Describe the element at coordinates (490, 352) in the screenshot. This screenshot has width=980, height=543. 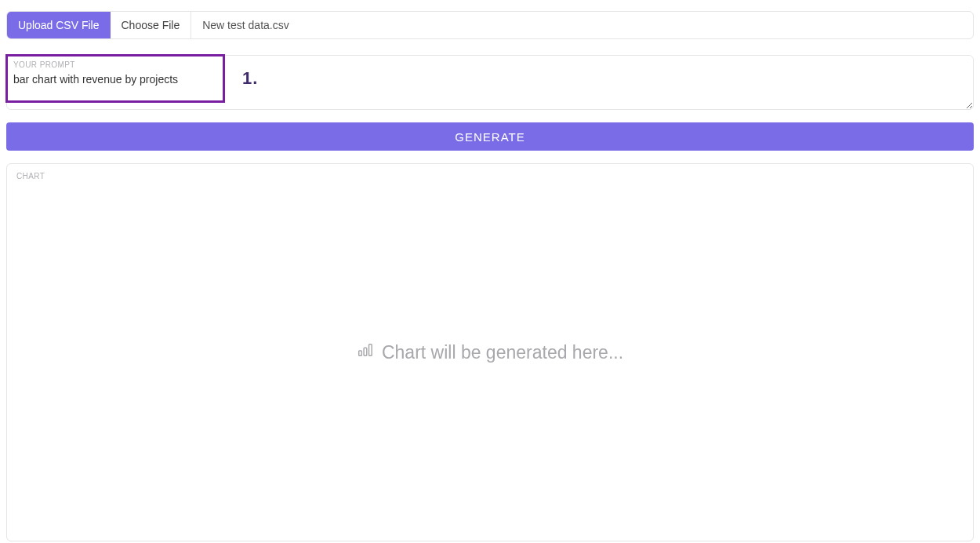
I see `chart-placeholder: Chart will be generated here...` at that location.